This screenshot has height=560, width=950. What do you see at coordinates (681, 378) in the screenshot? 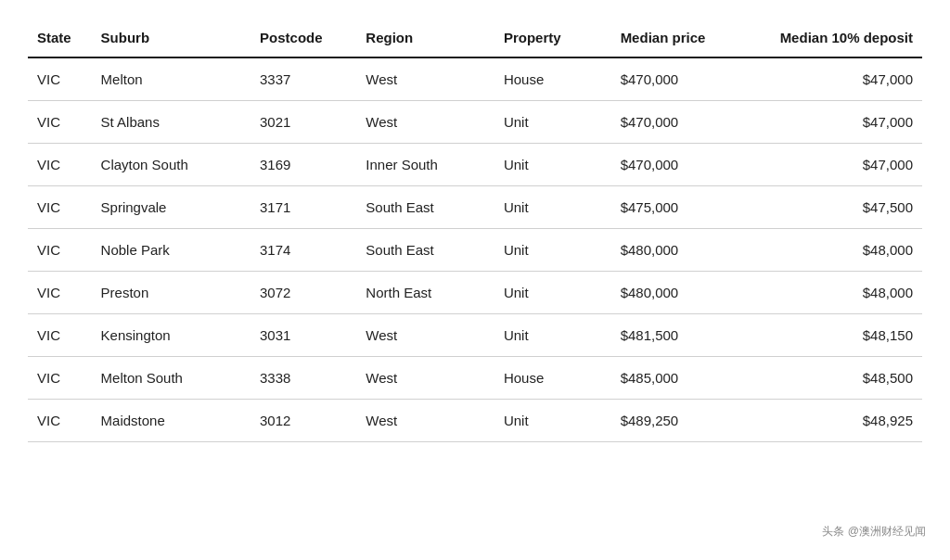
I see `cell-median-price: $485,000` at bounding box center [681, 378].